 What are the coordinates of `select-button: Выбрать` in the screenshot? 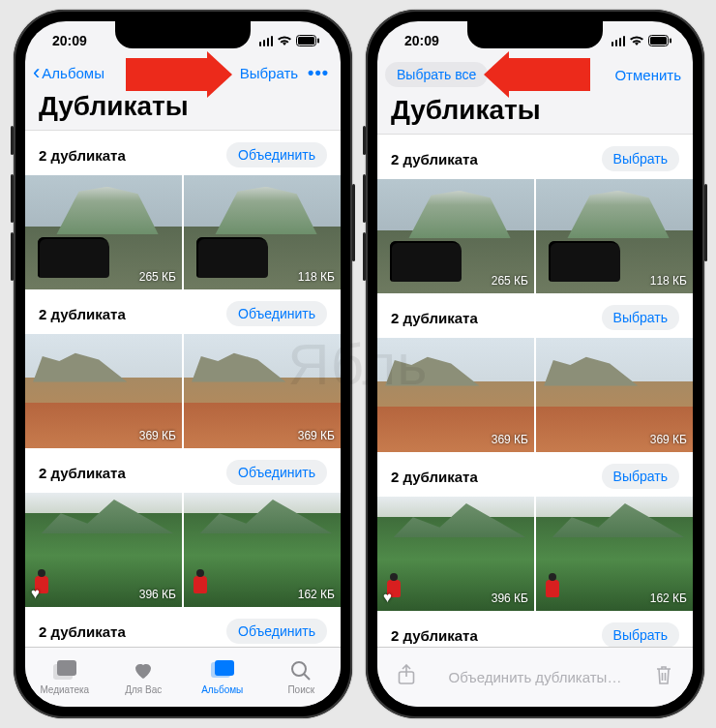 It's located at (269, 74).